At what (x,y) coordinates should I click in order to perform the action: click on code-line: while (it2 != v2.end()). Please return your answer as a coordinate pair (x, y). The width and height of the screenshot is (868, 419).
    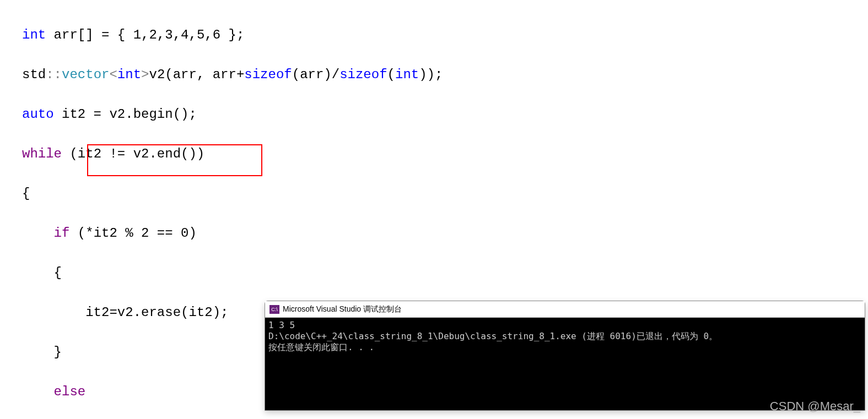
    Looking at the image, I should click on (445, 154).